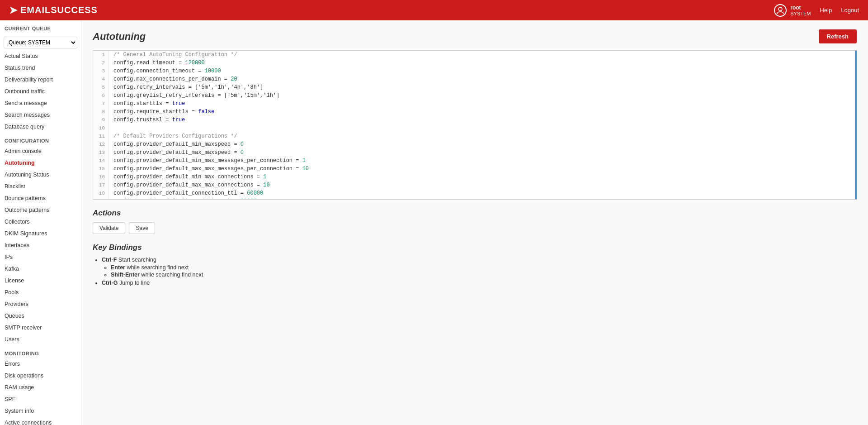  Describe the element at coordinates (474, 71) in the screenshot. I see `code-line: 3config.connection_timeout = 10000` at that location.